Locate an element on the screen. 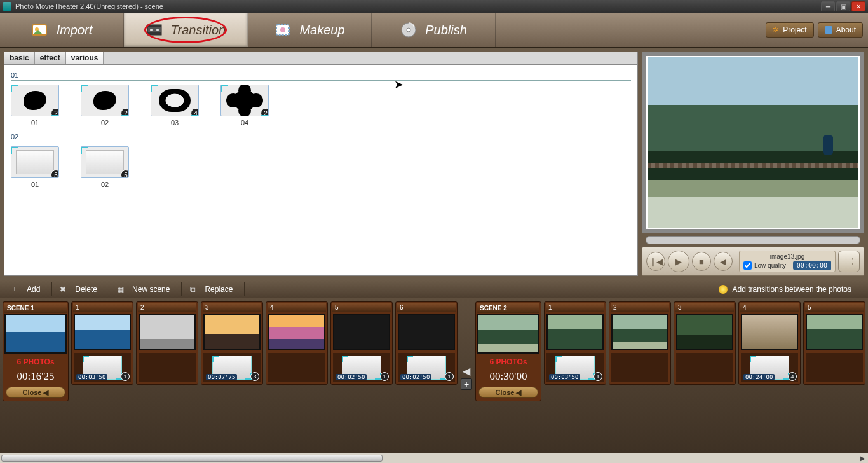 Image resolution: width=868 pixels, height=463 pixels. clip: 4 is located at coordinates (297, 343).